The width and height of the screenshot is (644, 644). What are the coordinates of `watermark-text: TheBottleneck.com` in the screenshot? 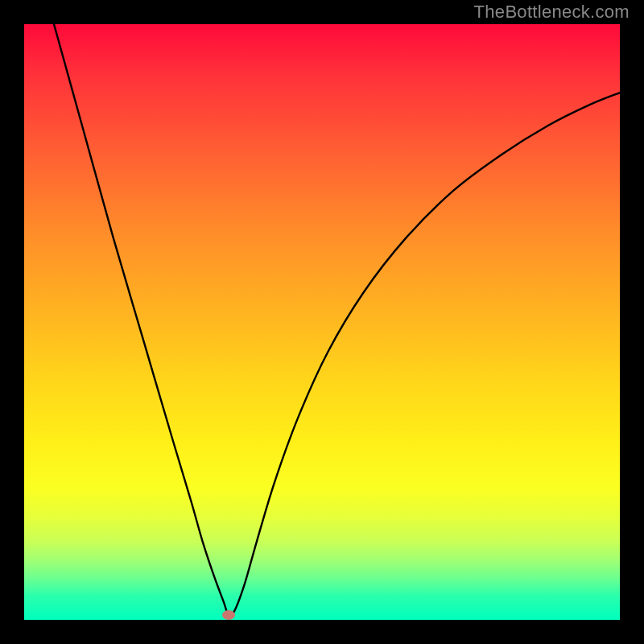 It's located at (552, 12).